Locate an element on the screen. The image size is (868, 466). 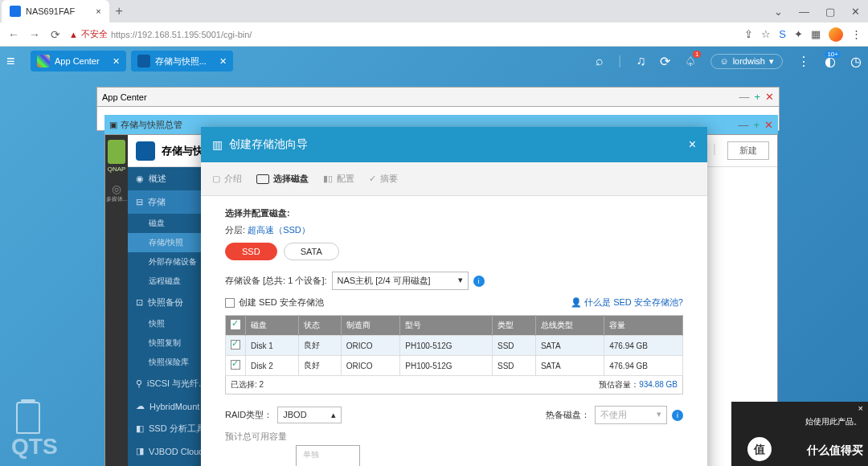
tab-storage: 存储与快照... ✕ is located at coordinates (182, 61).